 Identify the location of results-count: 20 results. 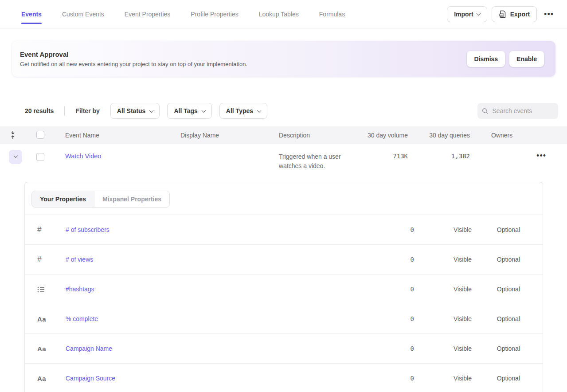
(39, 111).